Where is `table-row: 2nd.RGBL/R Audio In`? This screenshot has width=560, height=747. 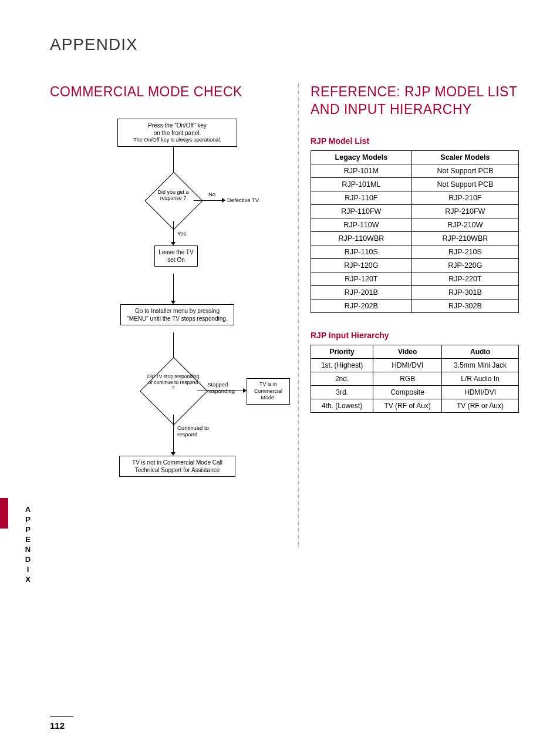 table-row: 2nd.RGBL/R Audio In is located at coordinates (414, 378).